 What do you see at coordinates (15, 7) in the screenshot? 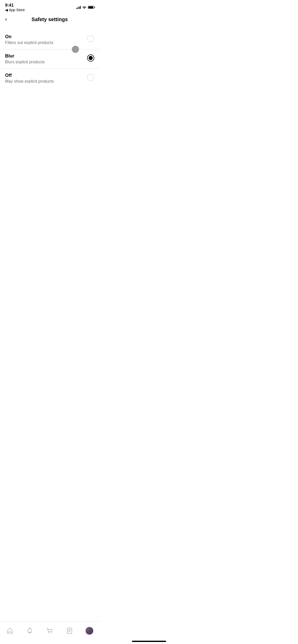
I see `status-left: 9:41 ◀ App Store` at bounding box center [15, 7].